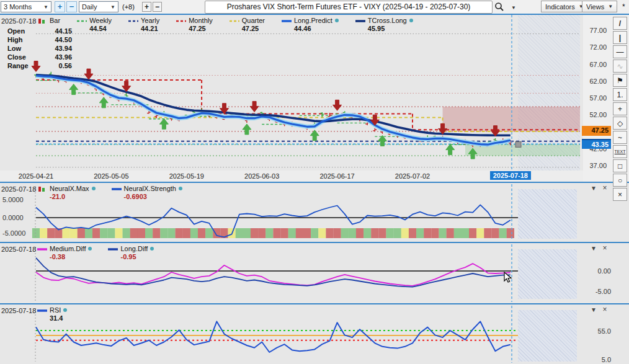 The width and height of the screenshot is (629, 364). Describe the element at coordinates (594, 47) in the screenshot. I see `price-axis-label: 72.00` at that location.